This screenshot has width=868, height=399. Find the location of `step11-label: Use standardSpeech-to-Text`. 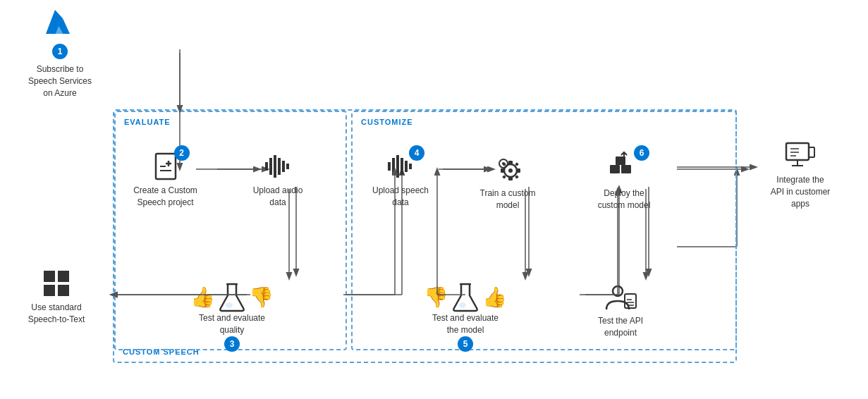

step11-label: Use standardSpeech-to-Text is located at coordinates (56, 314).